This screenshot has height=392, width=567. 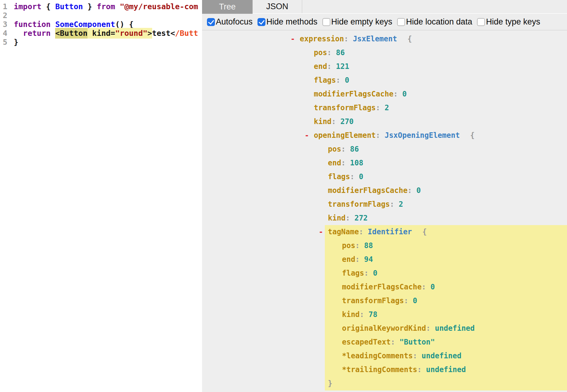 What do you see at coordinates (101, 33) in the screenshot?
I see `code-line: 4 return <Button kind="round">test</Butt` at bounding box center [101, 33].